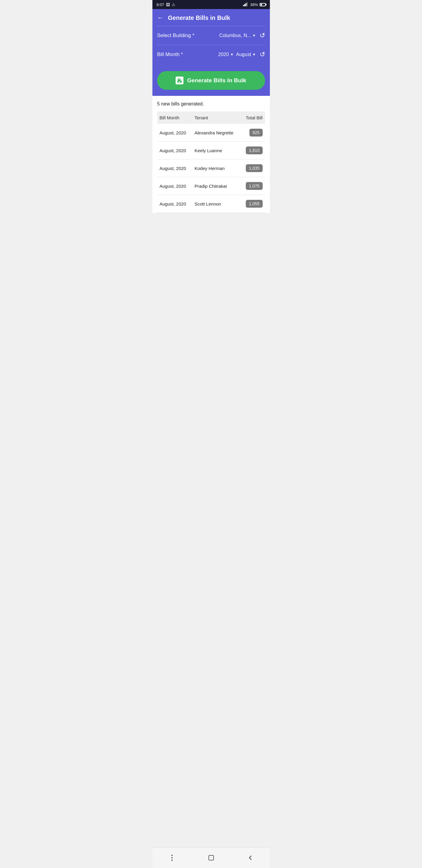  I want to click on battery-pct: 38%, so click(254, 5).